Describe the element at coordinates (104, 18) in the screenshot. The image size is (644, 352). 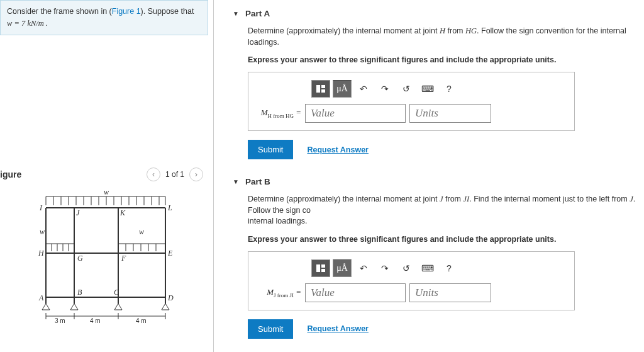
I see `problem-statement: Consider the frame shown in (Figure 1). …` at that location.